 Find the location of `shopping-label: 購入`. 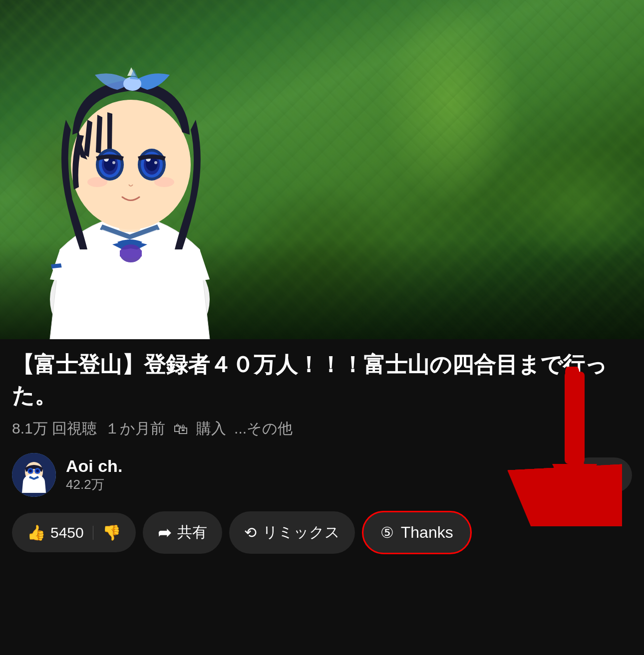

shopping-label: 購入 is located at coordinates (211, 429).